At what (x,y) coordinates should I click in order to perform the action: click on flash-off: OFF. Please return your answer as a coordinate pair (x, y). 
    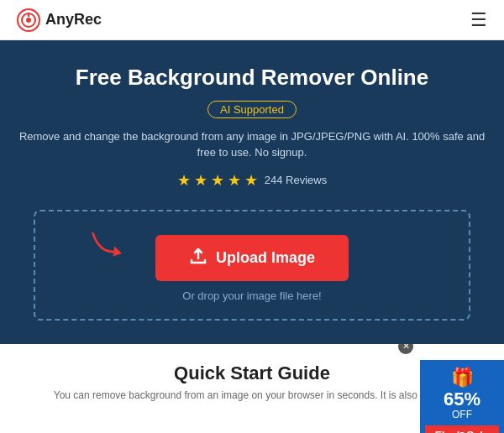
    Looking at the image, I should click on (462, 415).